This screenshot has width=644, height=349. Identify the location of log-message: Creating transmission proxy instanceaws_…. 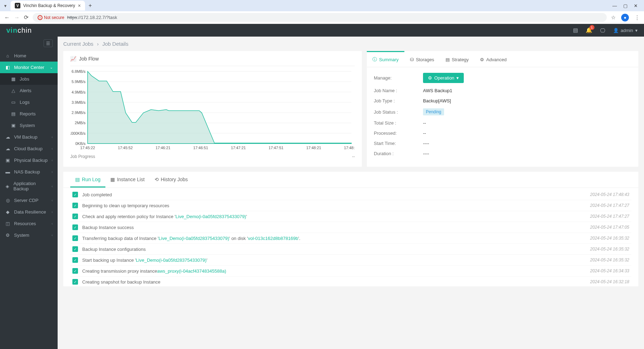
(336, 271).